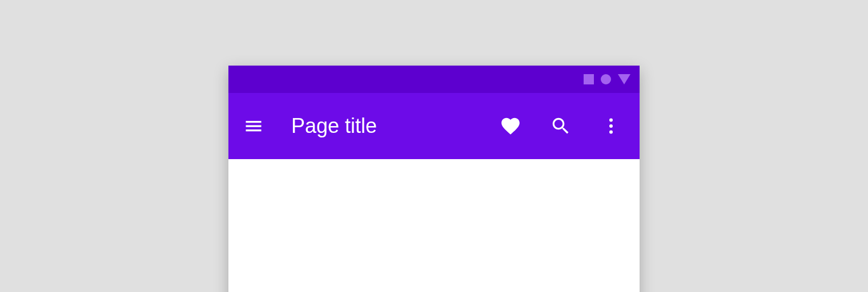  Describe the element at coordinates (561, 126) in the screenshot. I see `search-icon` at that location.